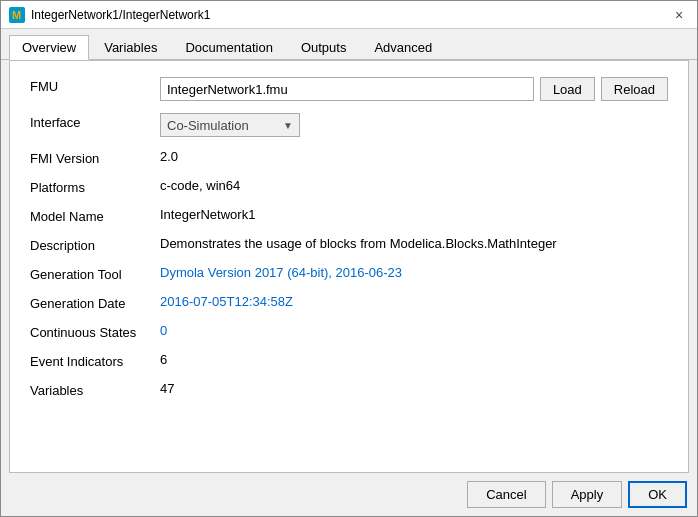 This screenshot has width=698, height=517. I want to click on gen-tool-value: Dymola Version 2017 (64-bit), 2016-06-23, so click(414, 272).